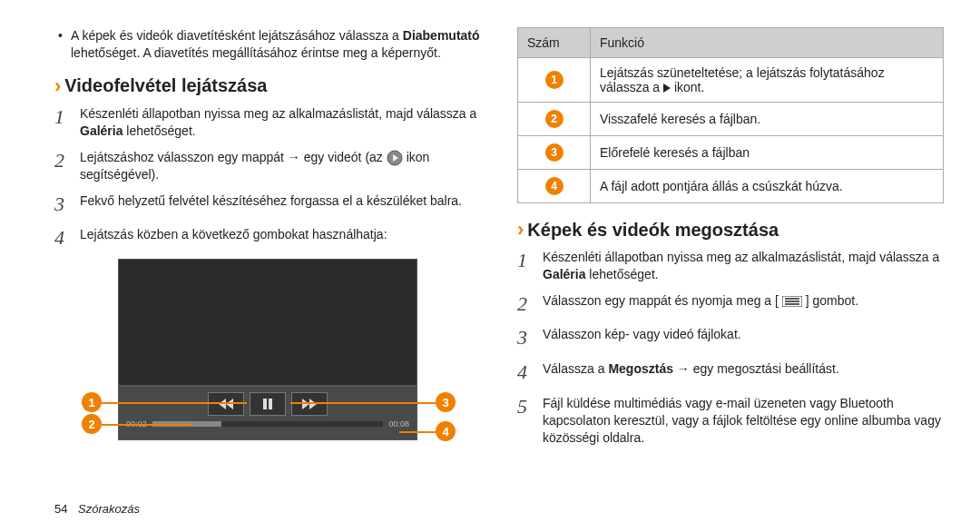  Describe the element at coordinates (268, 322) in the screenshot. I see `player-screen` at that location.